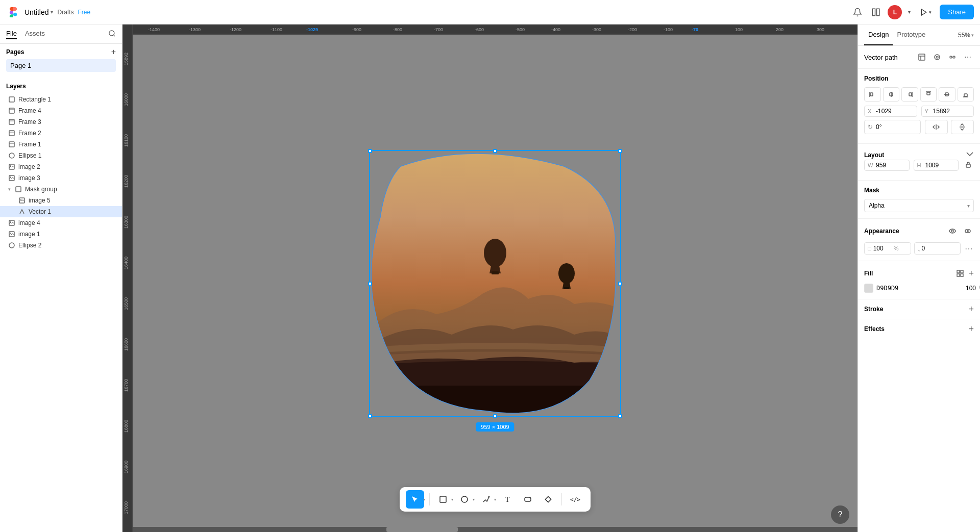  I want to click on x-input, so click(895, 111).